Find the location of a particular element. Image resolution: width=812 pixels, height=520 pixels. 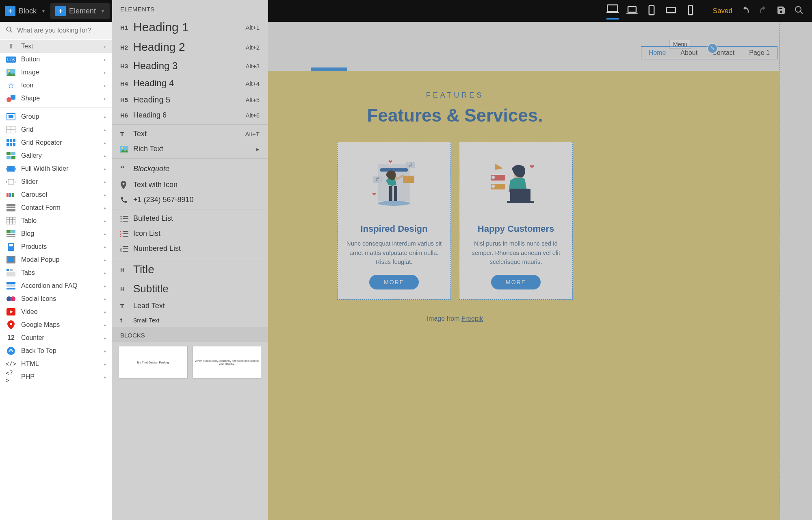

category-item-group: Group▸ is located at coordinates (56, 117).